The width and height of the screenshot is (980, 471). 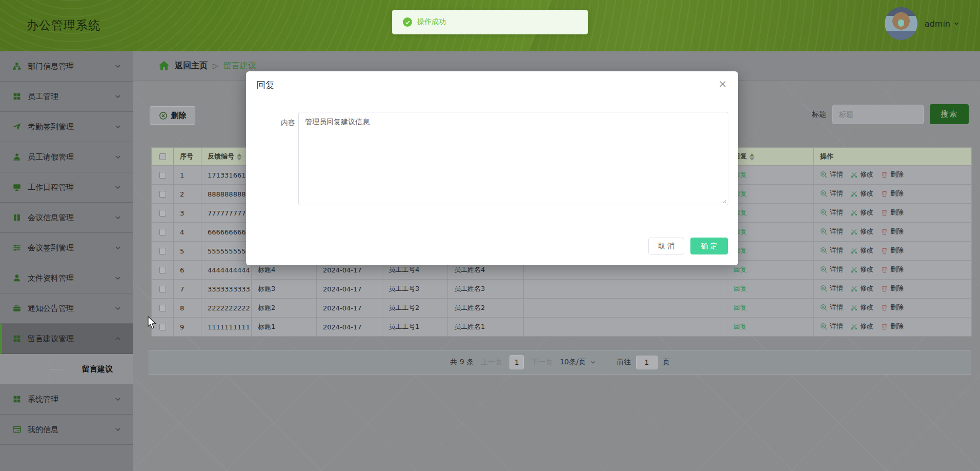 What do you see at coordinates (164, 66) in the screenshot?
I see `home-icon` at bounding box center [164, 66].